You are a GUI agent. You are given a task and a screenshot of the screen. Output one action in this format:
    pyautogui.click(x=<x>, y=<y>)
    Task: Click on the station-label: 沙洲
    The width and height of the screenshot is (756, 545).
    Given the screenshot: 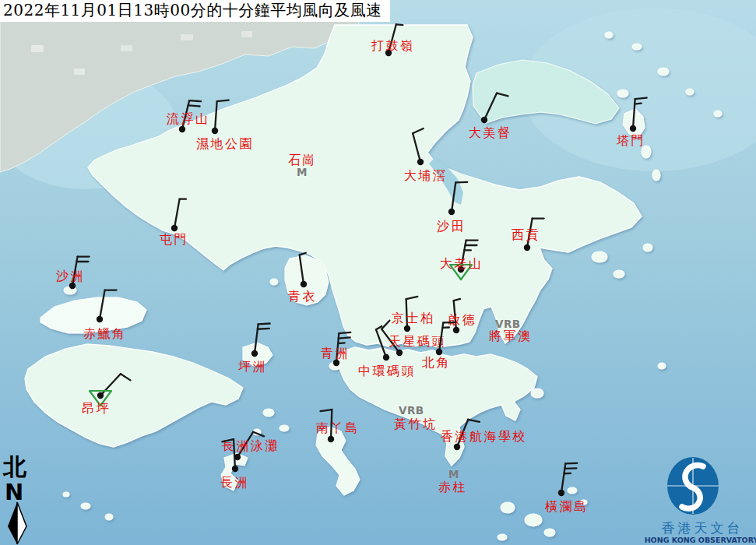 What is the action you would take?
    pyautogui.click(x=70, y=276)
    